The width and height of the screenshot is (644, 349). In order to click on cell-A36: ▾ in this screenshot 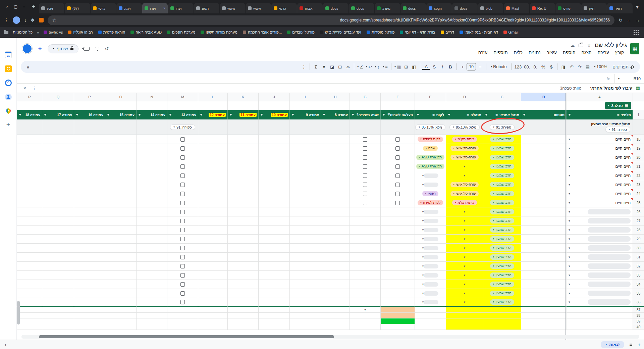, I will do `click(599, 303)`.